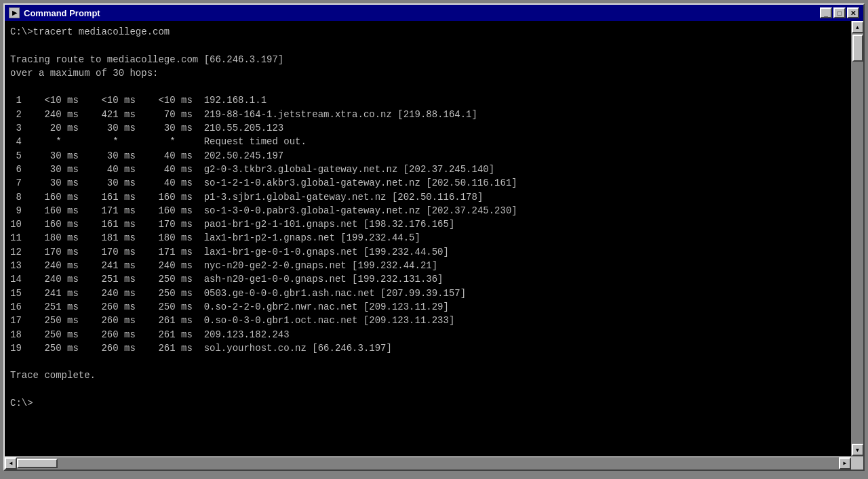 The height and width of the screenshot is (479, 868). Describe the element at coordinates (845, 463) in the screenshot. I see `scroll-right-button: ▶` at that location.